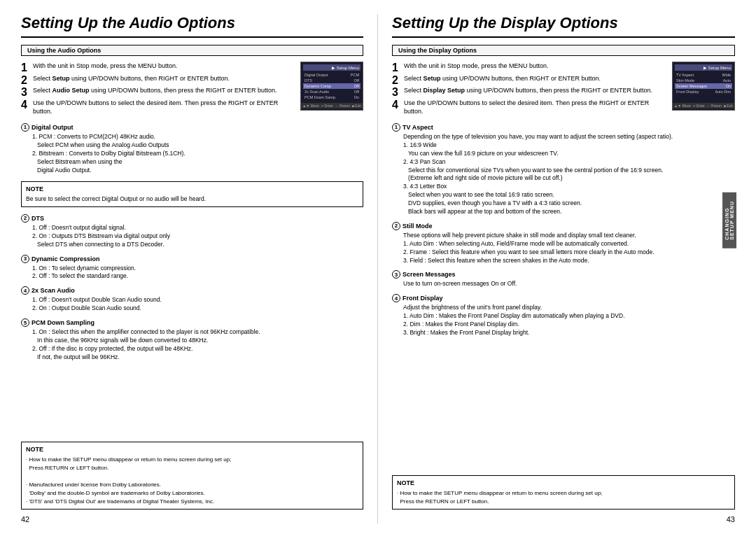  Describe the element at coordinates (332, 86) in the screenshot. I see `left-screen-mockup: ▶ Setup Menu Digital OutputPCM DTSOff Dy…` at that location.